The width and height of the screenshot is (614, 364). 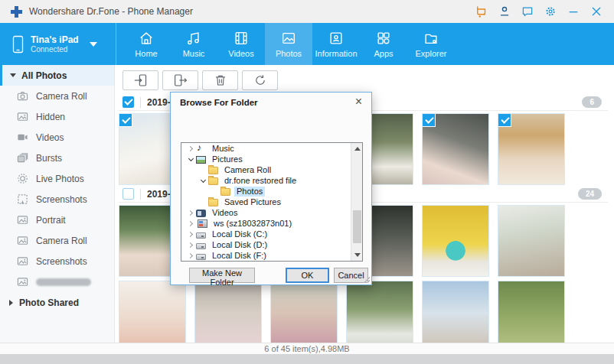 I want to click on cart-icon, so click(x=482, y=11).